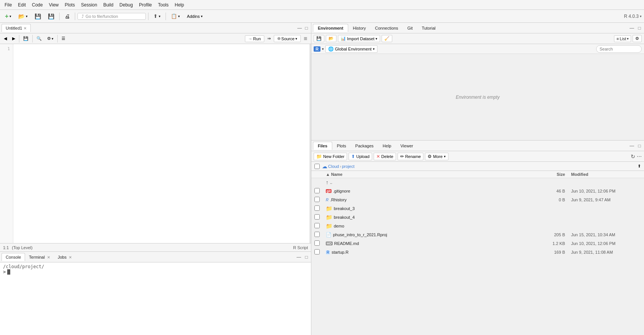 The height and width of the screenshot is (335, 644). Describe the element at coordinates (157, 16) in the screenshot. I see `commit-button: ⬆ ▾` at that location.